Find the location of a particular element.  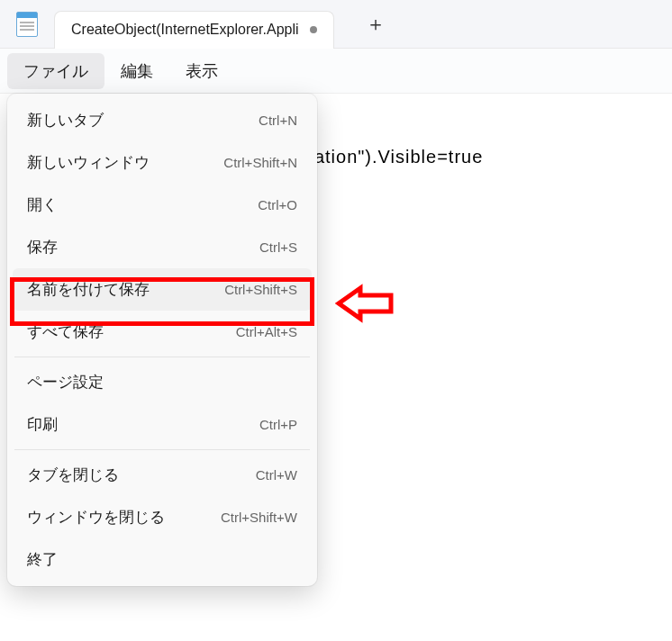

new-window-menu-item: 新しいウィンドウCtrl+Shift+N is located at coordinates (162, 162).